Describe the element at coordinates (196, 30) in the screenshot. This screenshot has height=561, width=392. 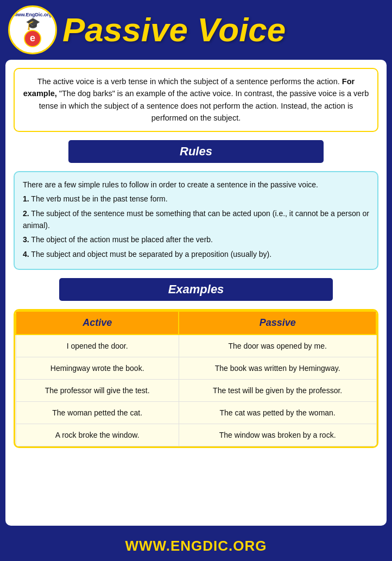
I see `header: www.EngDic.org 🎓 e Passive Voice` at that location.